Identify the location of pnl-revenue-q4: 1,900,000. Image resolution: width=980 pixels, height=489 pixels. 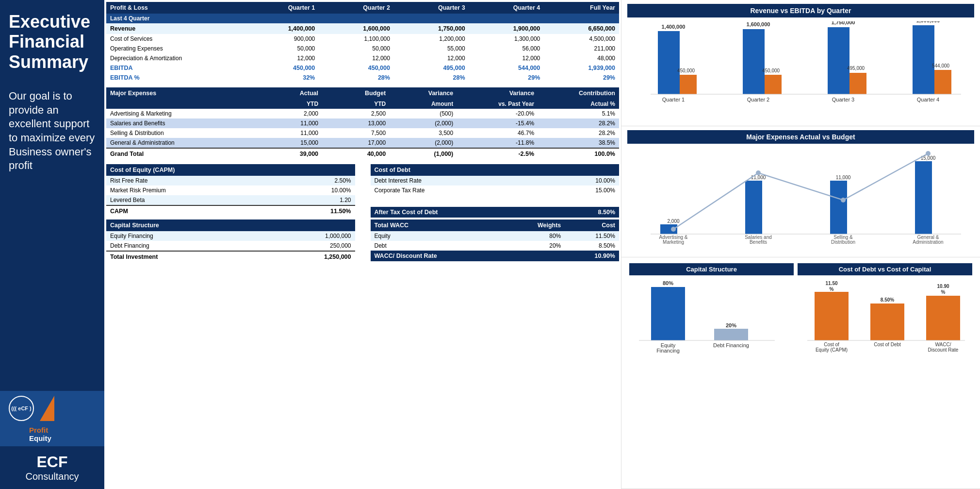
(506, 29).